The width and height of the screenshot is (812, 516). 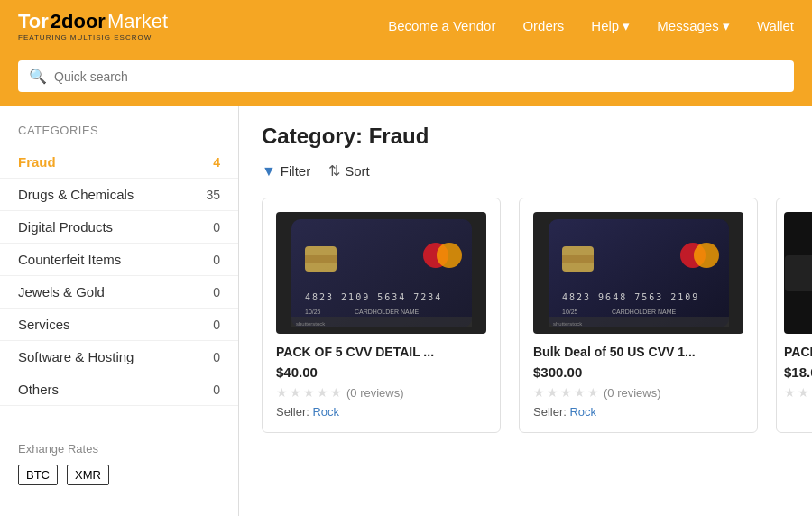 What do you see at coordinates (543, 25) in the screenshot?
I see `orders-link: Orders` at bounding box center [543, 25].